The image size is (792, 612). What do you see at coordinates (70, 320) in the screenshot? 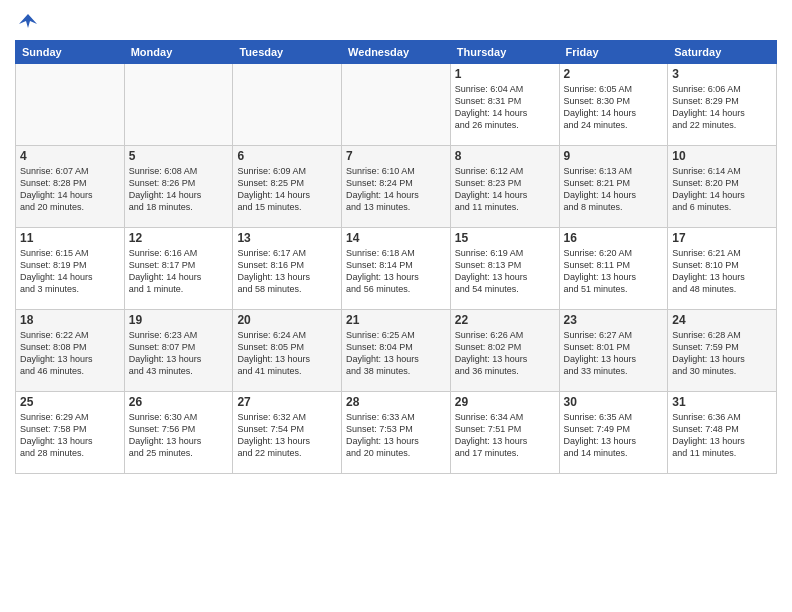
I see `day-number: 18` at bounding box center [70, 320].